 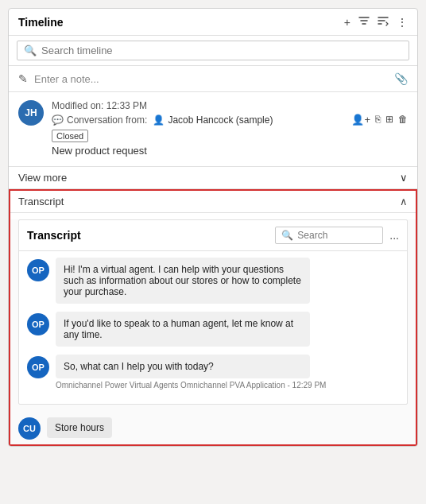 I want to click on chat-avatar-cu: CU, so click(x=29, y=428).